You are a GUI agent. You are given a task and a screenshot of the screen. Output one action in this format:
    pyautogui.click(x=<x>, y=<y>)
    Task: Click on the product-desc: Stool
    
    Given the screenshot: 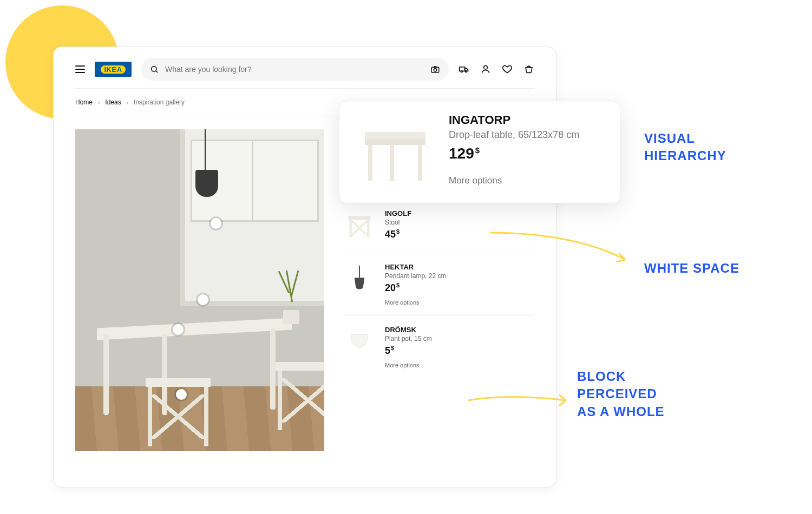 What is the action you would take?
    pyautogui.click(x=398, y=222)
    